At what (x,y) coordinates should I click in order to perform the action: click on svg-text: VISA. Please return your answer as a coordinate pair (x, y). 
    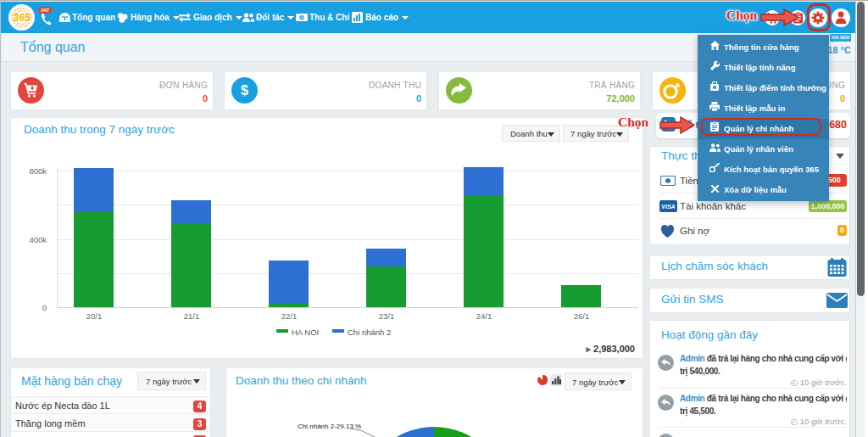
    Looking at the image, I should click on (668, 207).